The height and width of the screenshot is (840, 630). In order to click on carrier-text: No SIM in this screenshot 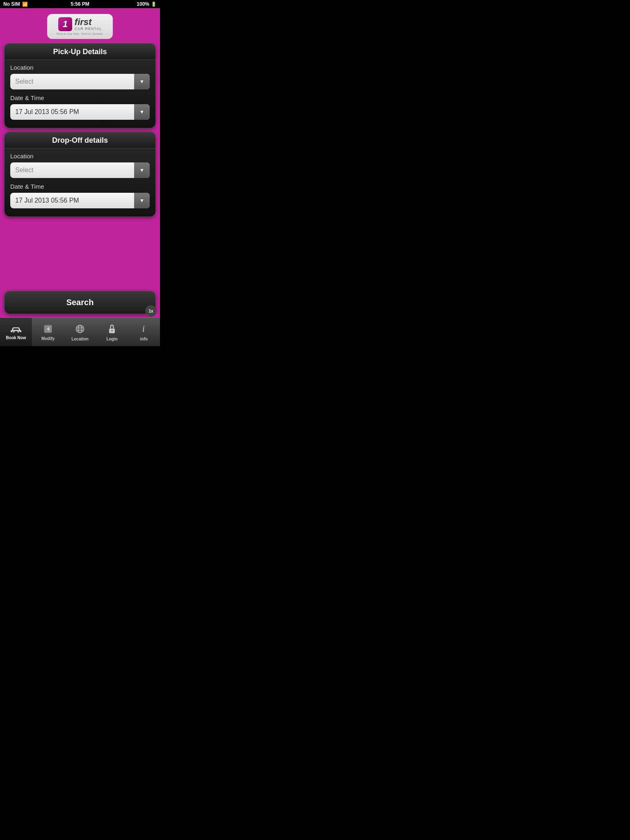, I will do `click(11, 4)`.